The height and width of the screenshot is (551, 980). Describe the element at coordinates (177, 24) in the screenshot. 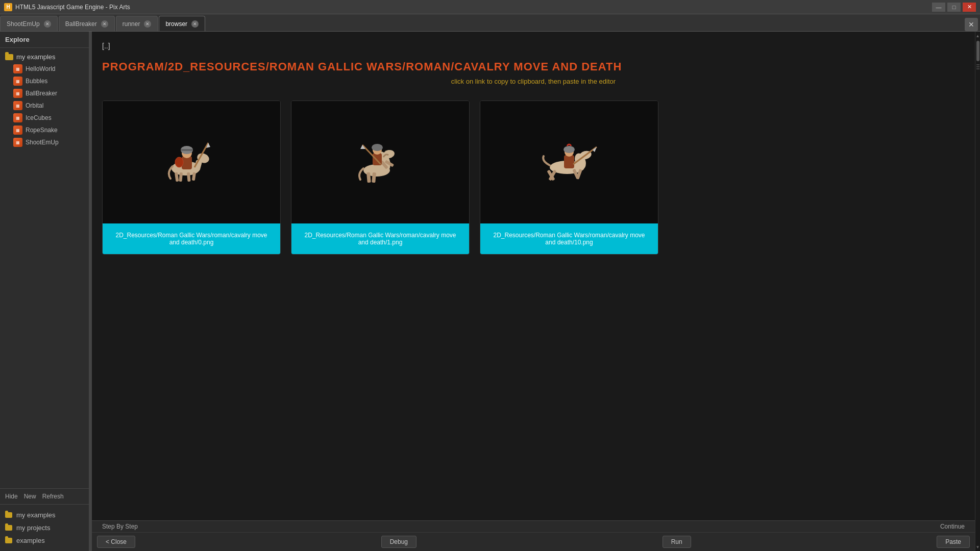

I see `tab-label-browser: browser` at that location.